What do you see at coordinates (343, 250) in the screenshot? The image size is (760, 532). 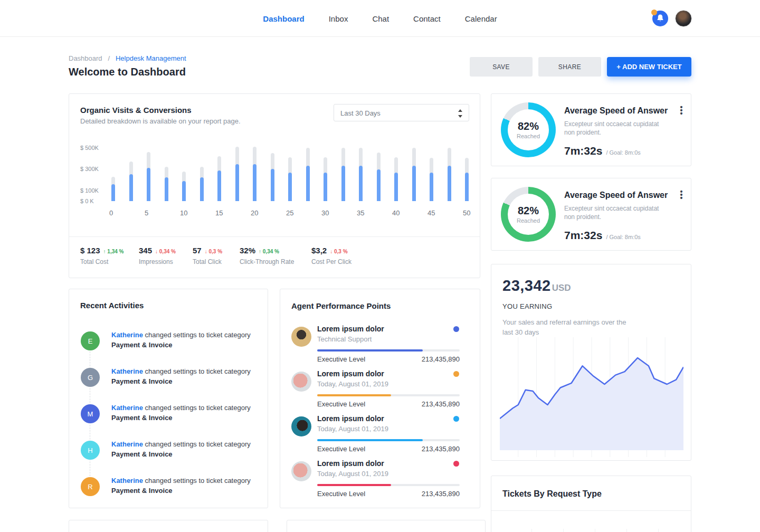 I see `stat-top: $3,2↓ 0,3 %` at bounding box center [343, 250].